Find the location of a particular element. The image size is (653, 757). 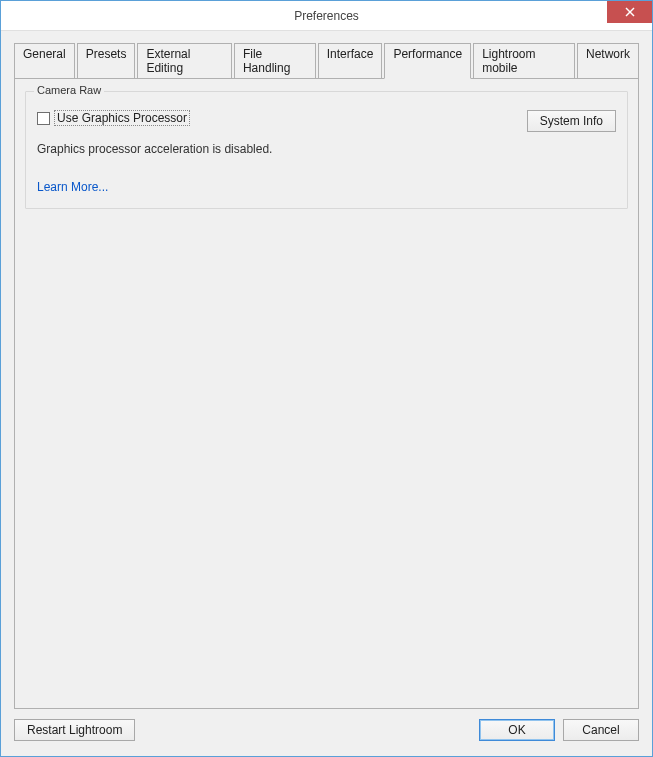

system-info-button: System Info is located at coordinates (572, 121).